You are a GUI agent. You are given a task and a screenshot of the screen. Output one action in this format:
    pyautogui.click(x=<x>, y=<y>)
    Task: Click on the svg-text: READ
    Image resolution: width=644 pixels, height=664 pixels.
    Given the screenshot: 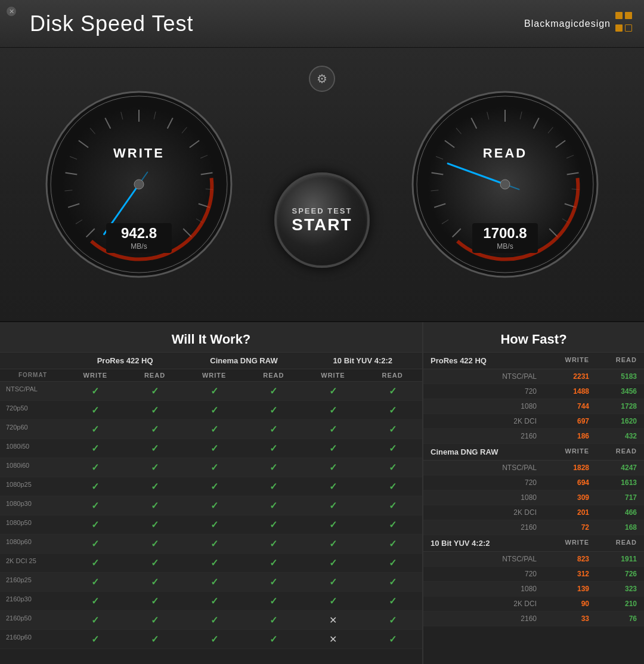 What is the action you would take?
    pyautogui.click(x=504, y=153)
    